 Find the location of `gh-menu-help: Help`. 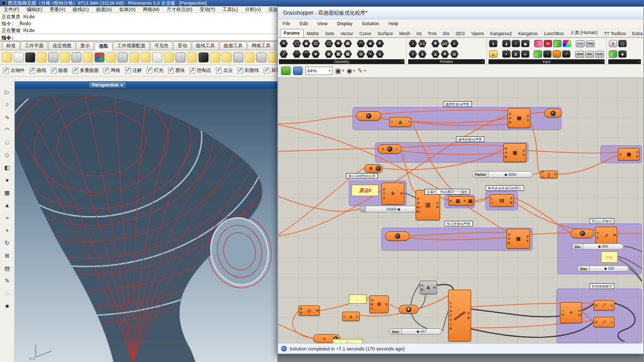

gh-menu-help: Help is located at coordinates (393, 24).